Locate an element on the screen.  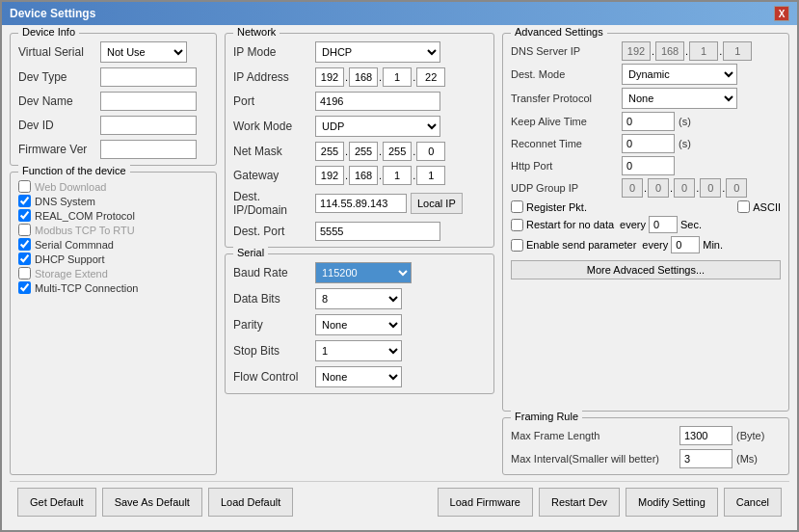
virtual-serial-label: Virtual Serial is located at coordinates (60, 52).